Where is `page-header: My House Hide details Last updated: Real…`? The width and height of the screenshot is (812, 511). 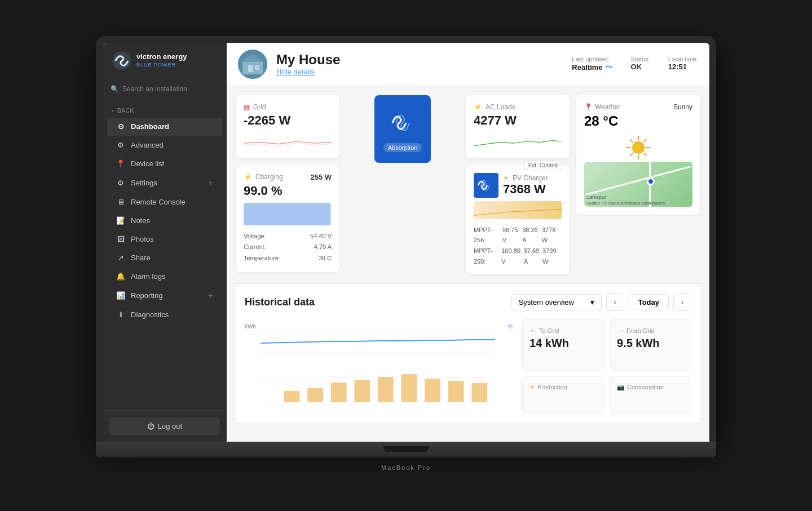
page-header: My House Hide details Last updated: Real… is located at coordinates (468, 64).